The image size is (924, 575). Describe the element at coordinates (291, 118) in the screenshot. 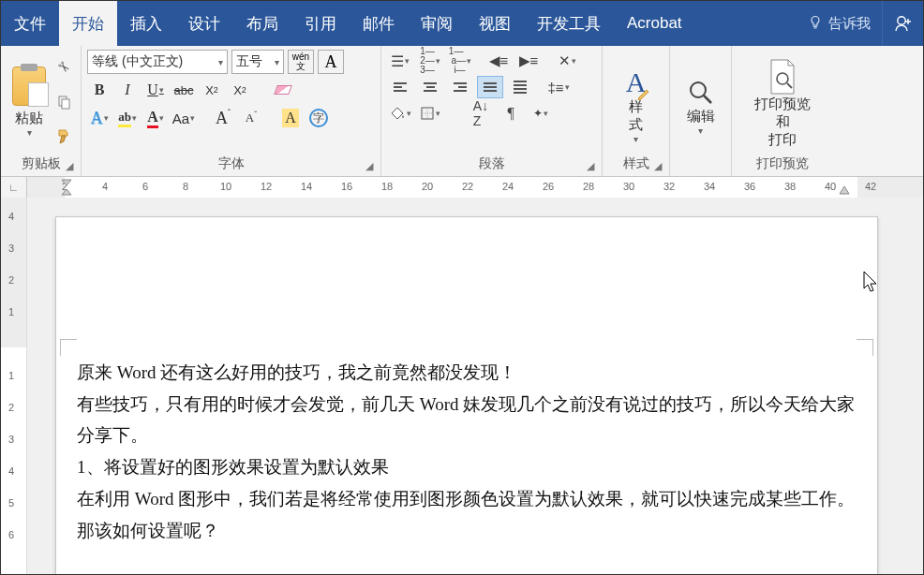

I see `enclose-char-icon: A` at that location.